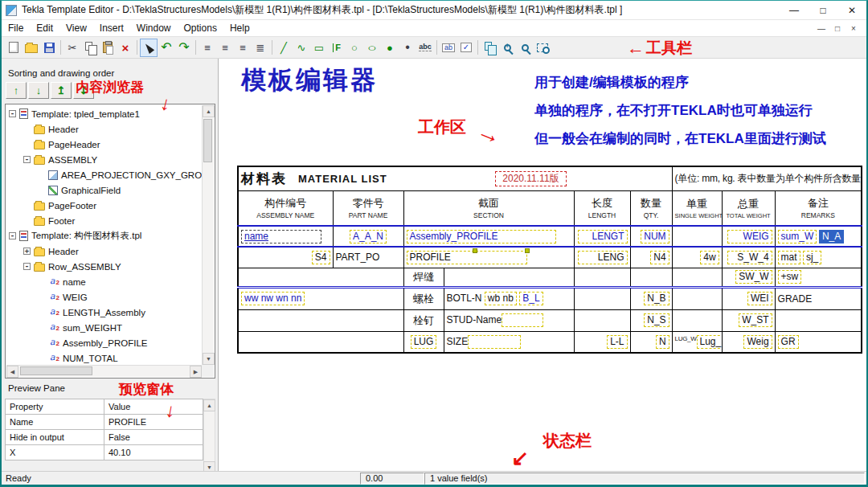  What do you see at coordinates (654, 236) in the screenshot?
I see `template-field: NUM` at bounding box center [654, 236].